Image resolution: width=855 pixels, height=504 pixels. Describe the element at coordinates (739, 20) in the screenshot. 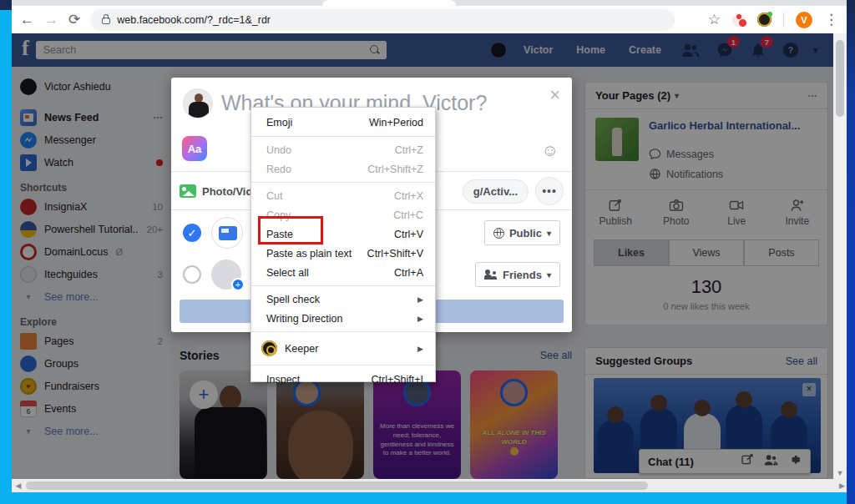

I see `adblock-extension-icon` at that location.